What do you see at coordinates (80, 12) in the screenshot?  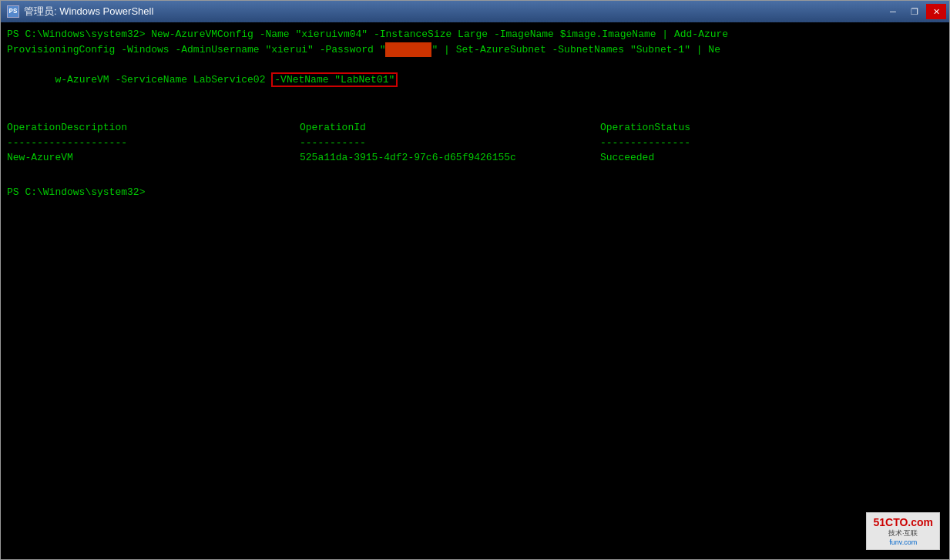 I see `title-bar-left: PS 管理员: Windows PowerShell` at bounding box center [80, 12].